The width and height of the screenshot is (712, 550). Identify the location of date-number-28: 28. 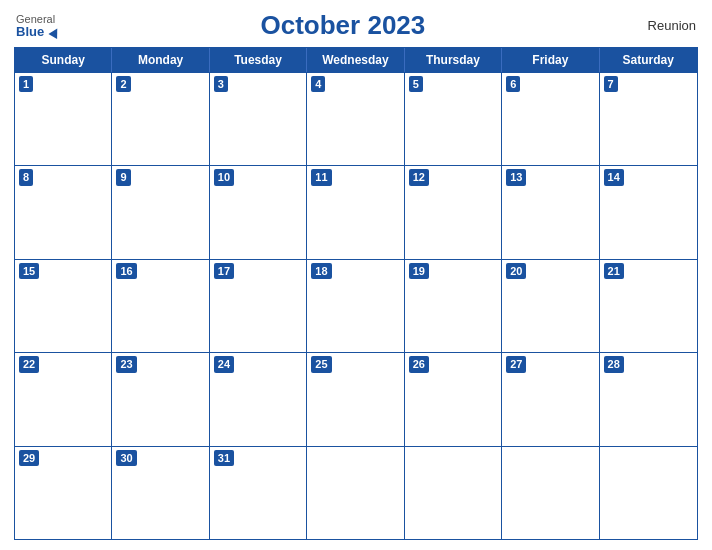
(614, 364).